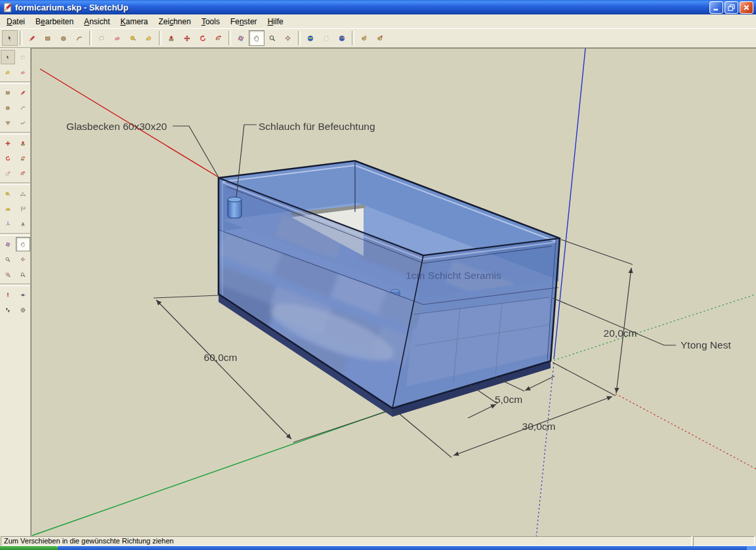 The width and height of the screenshot is (756, 550). Describe the element at coordinates (326, 38) in the screenshot. I see `standard-view-tool-button` at that location.